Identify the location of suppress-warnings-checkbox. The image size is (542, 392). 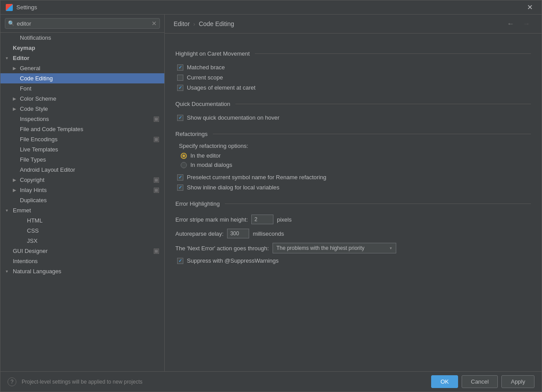
(180, 261).